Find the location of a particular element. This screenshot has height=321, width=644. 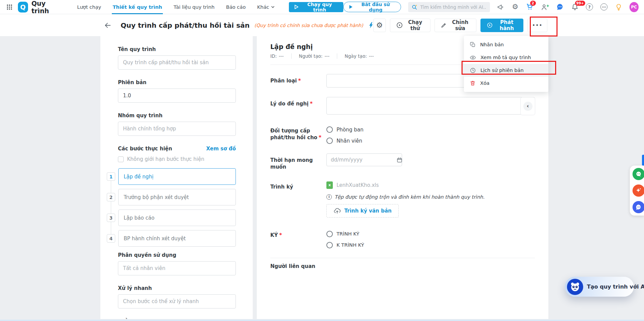

live-chat-icon is located at coordinates (638, 207).